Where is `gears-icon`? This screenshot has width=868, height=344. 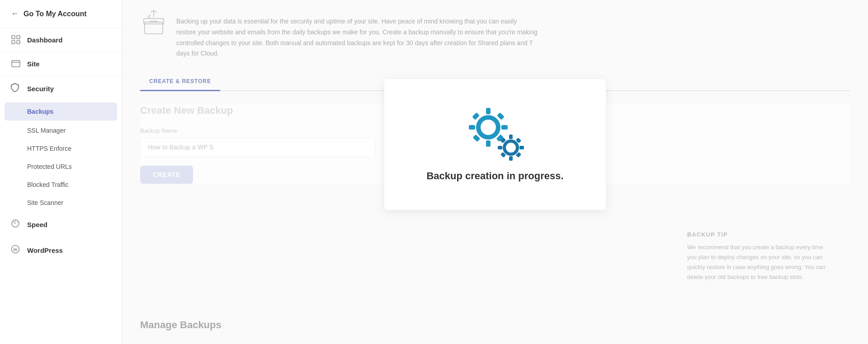
gears-icon is located at coordinates (495, 134).